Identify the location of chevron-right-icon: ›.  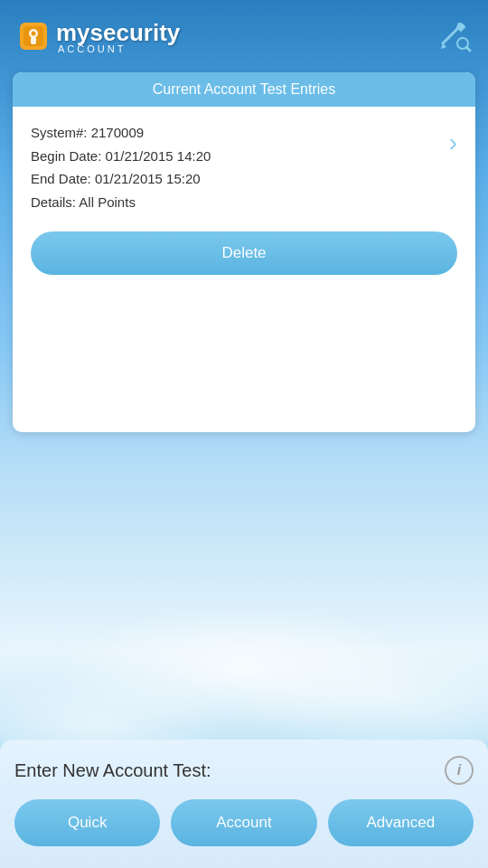
(454, 143).